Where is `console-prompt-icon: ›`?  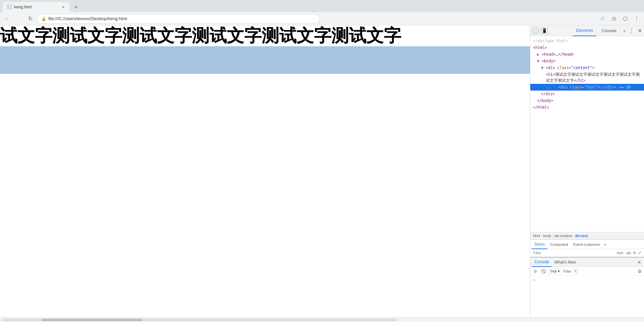 console-prompt-icon: › is located at coordinates (534, 280).